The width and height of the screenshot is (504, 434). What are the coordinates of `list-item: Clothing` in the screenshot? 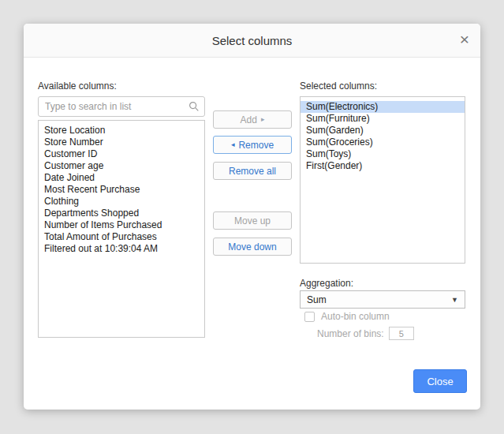 It's located at (121, 202).